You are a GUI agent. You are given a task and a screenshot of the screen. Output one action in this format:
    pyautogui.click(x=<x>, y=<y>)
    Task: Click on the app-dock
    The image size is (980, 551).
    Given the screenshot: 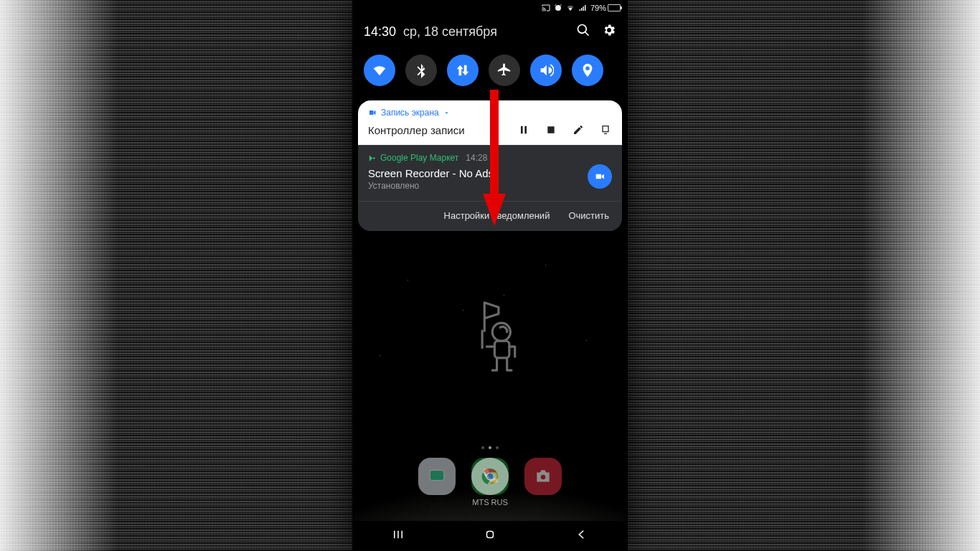 What is the action you would take?
    pyautogui.click(x=490, y=476)
    